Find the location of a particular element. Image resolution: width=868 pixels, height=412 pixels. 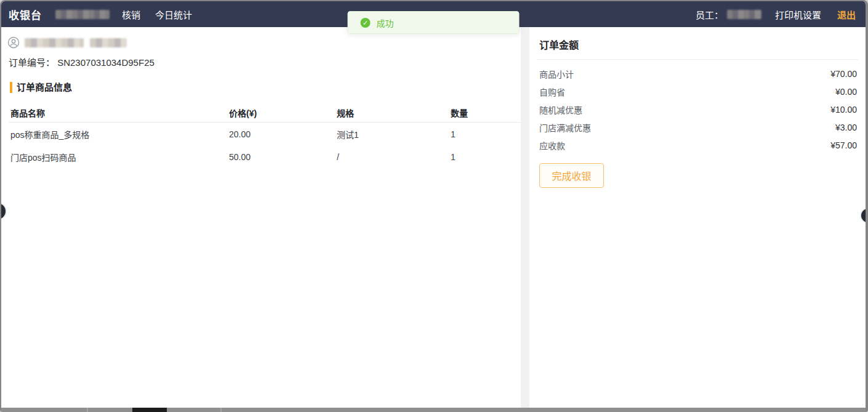

summary-label: 自购省 is located at coordinates (552, 92).